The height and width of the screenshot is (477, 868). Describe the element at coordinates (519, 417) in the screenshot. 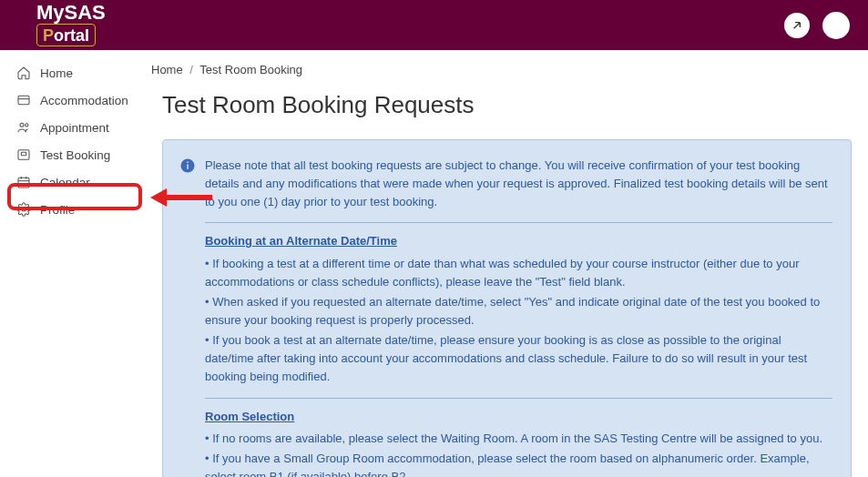

I see `info-section-2-title: Room Selection` at that location.